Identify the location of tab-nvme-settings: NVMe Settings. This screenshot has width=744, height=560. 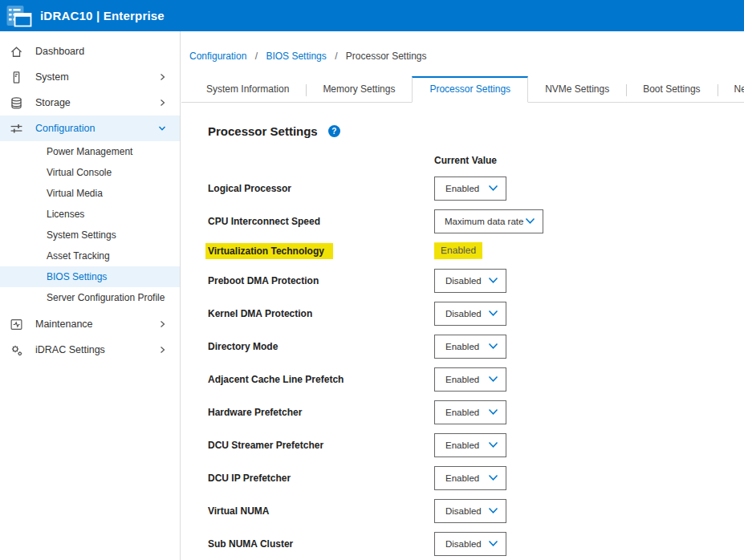
(577, 90).